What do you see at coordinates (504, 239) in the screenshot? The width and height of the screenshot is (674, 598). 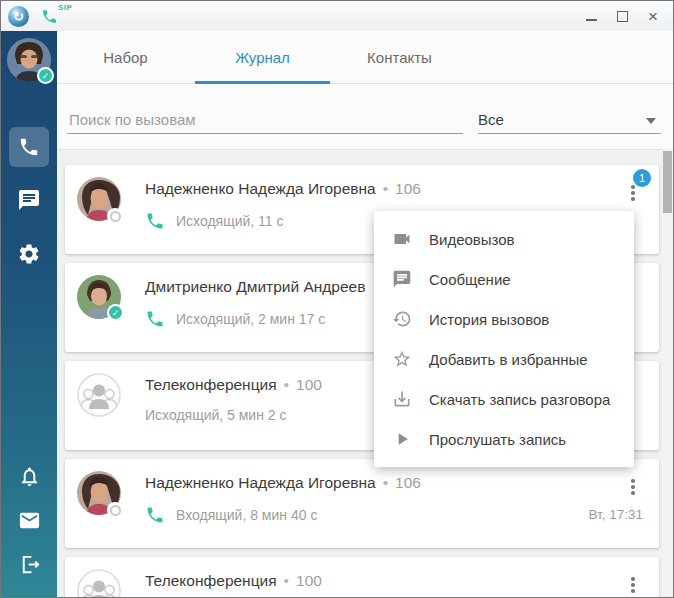 I see `menu-item-video-call: Видеовызов` at bounding box center [504, 239].